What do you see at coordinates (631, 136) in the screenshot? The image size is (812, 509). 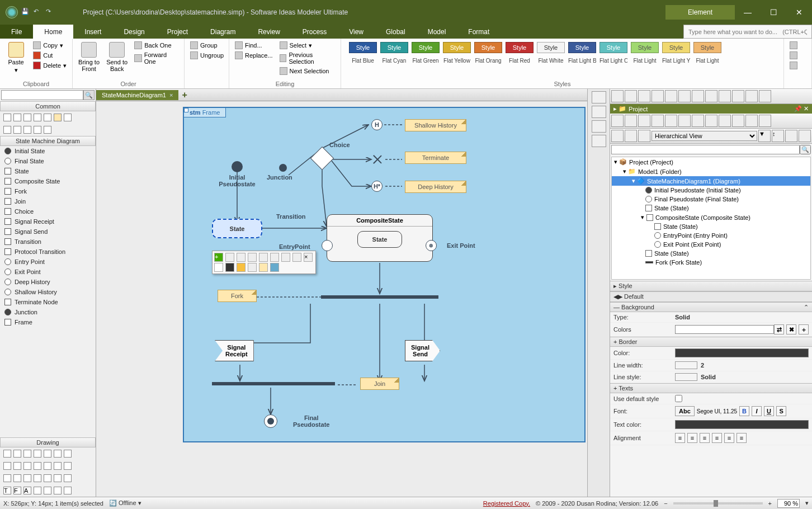 I see `add-node-icon` at bounding box center [631, 136].